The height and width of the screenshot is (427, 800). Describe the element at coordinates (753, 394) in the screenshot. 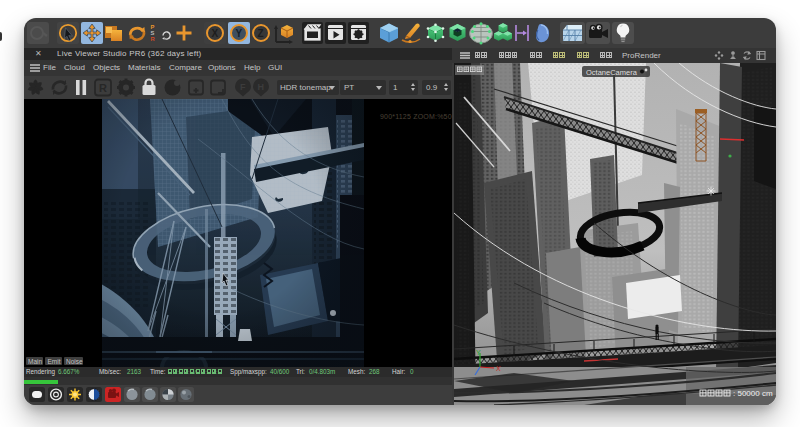

I see `svg-text:: 50000 cm: : 50000 cm` at that location.